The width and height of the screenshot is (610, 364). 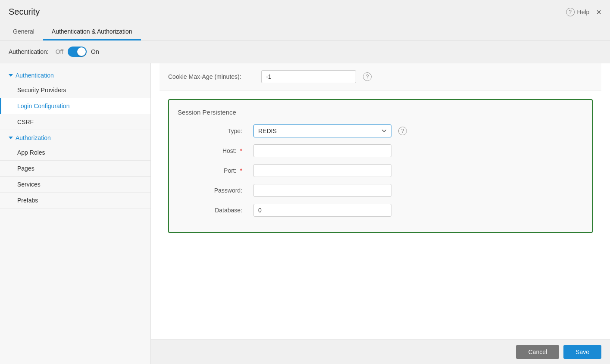 What do you see at coordinates (380, 112) in the screenshot?
I see `session-persistence-title: Session Persistence` at bounding box center [380, 112].